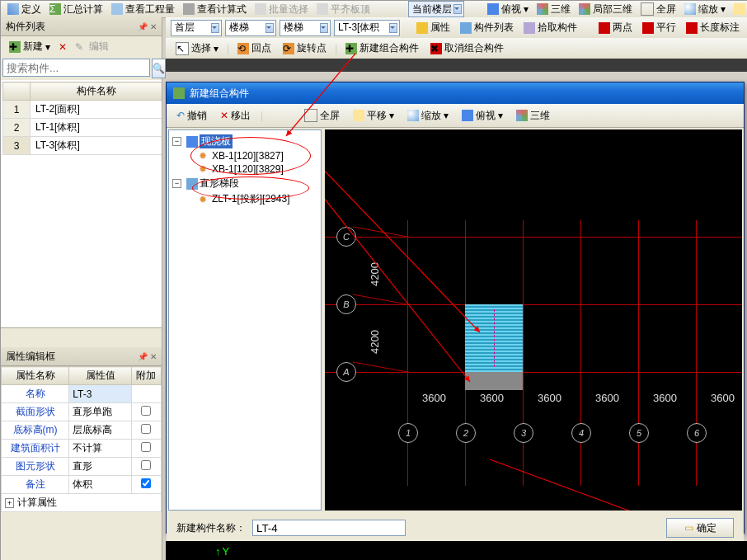 The image size is (747, 560). Describe the element at coordinates (245, 320) in the screenshot. I see `tree-pane: −现浇板 ✹XB-1[120][3827] ✹XB-1[120][3829] −…` at that location.